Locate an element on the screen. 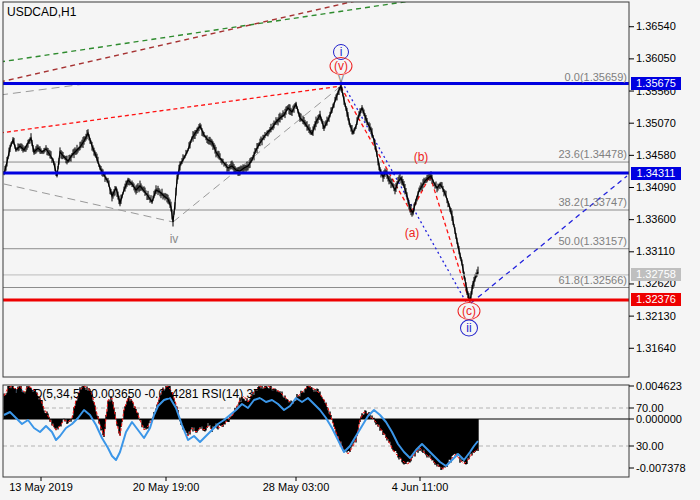 The image size is (700, 500). wave-label-v: v is located at coordinates (341, 78).